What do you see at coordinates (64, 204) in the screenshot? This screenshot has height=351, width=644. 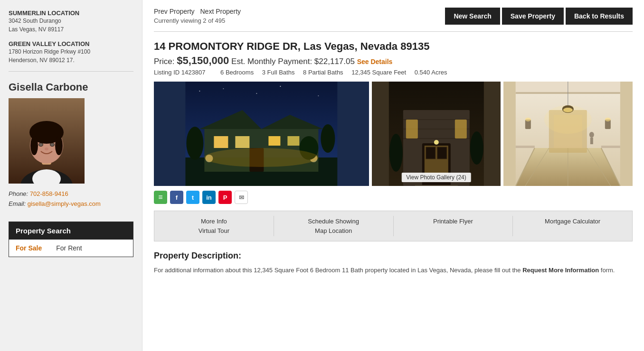 I see `email-link: gisella@simply-vegas.com` at bounding box center [64, 204].